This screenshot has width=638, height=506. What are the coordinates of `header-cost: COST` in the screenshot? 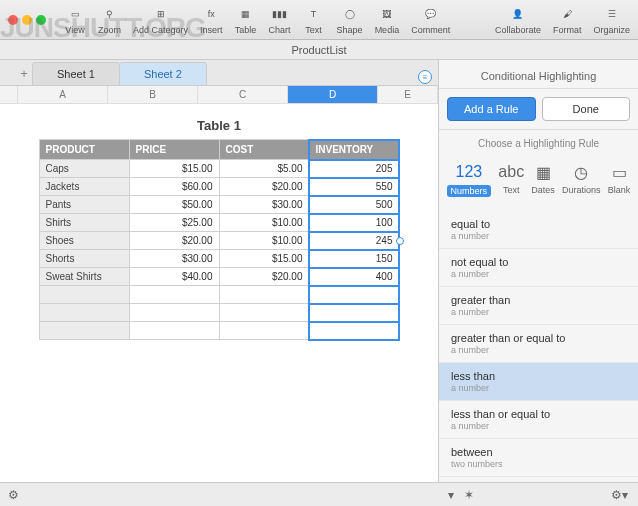 It's located at (264, 150).